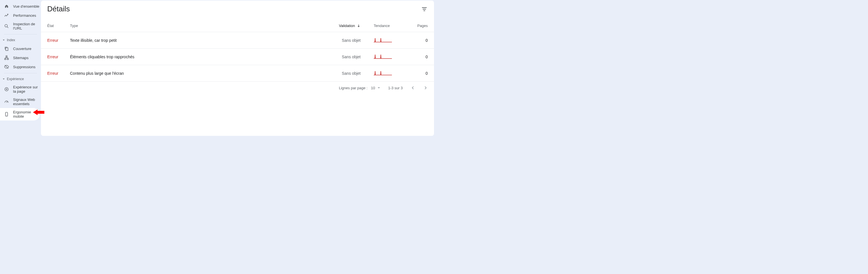  I want to click on chevron-right-icon, so click(425, 88).